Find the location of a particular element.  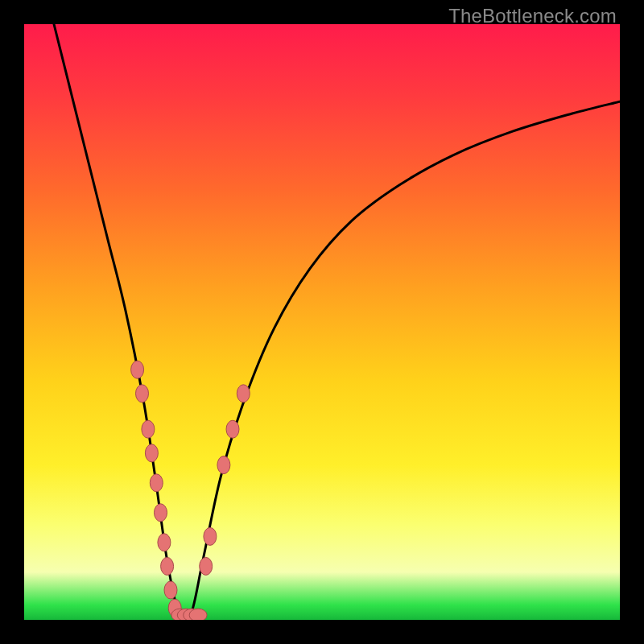

watermark-label: TheBottleneck.com is located at coordinates (533, 16).